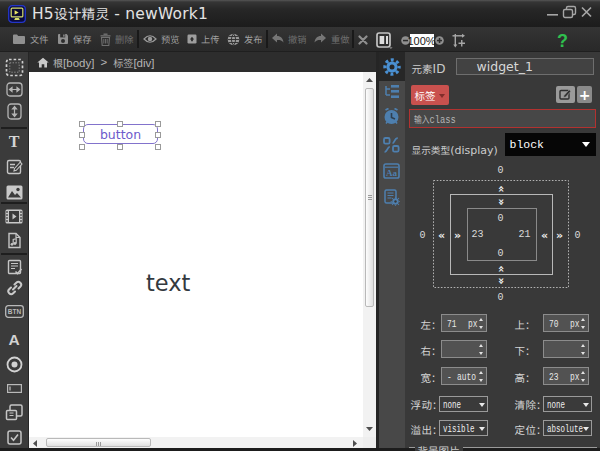 This screenshot has width=600, height=451. Describe the element at coordinates (568, 404) in the screenshot. I see `clear-select: none` at that location.